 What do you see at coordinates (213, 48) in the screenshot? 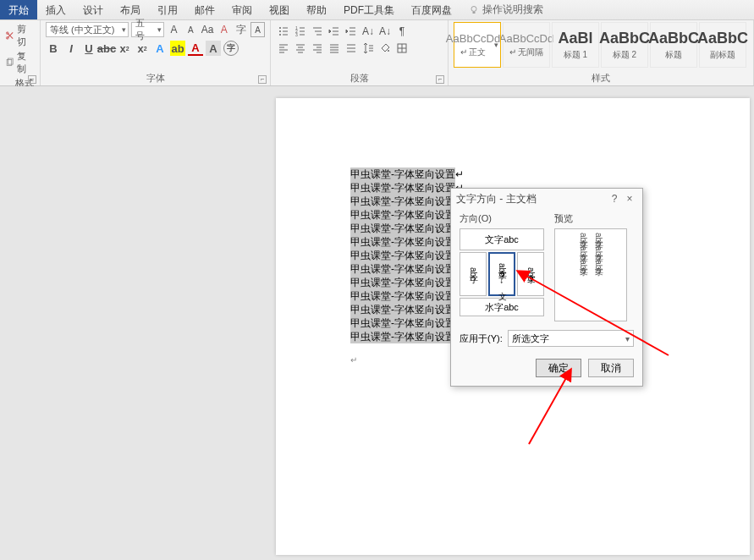
I see `char-shading-button: A` at bounding box center [213, 48].